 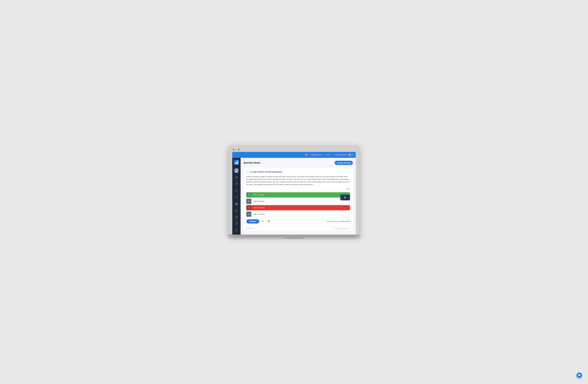 I want to click on sidebar-item-graduation, so click(x=236, y=204).